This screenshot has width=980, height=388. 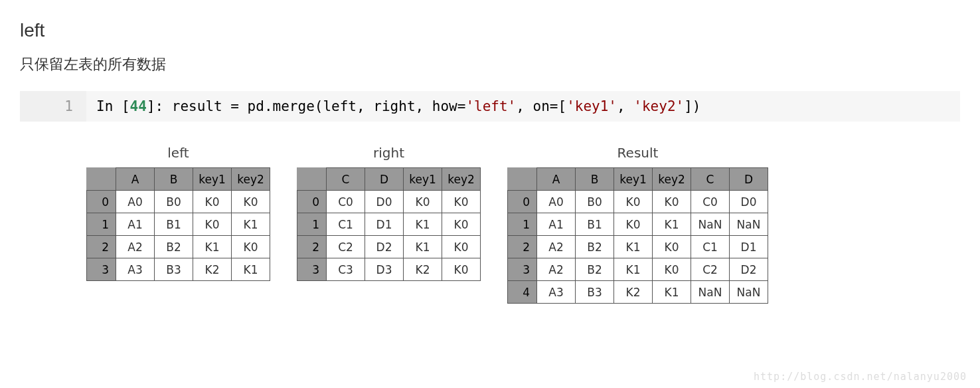 I want to click on code-token: right, so click(x=394, y=106).